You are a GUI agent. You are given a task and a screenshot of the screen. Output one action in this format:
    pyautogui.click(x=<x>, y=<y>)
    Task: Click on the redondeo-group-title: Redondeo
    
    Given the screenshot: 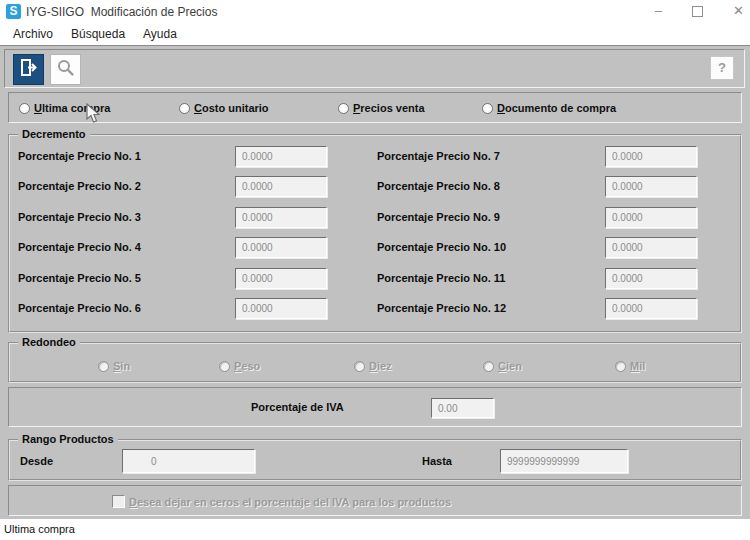 What is the action you would take?
    pyautogui.click(x=49, y=342)
    